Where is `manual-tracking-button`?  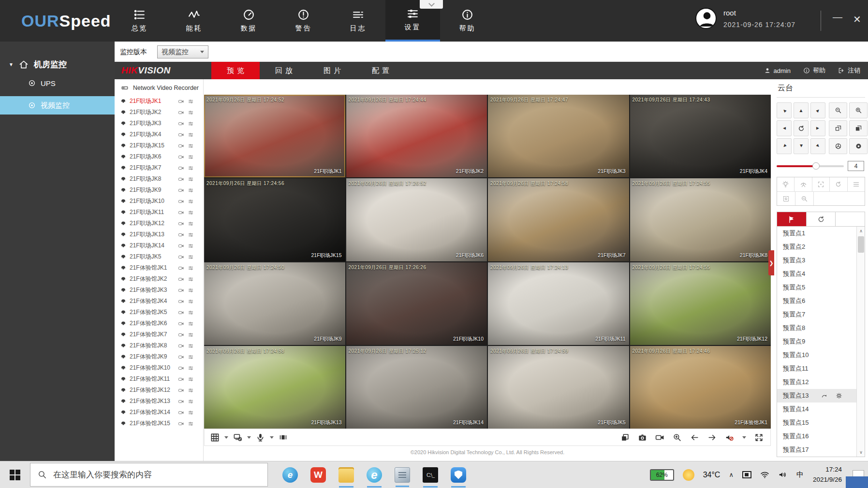
manual-tracking-button is located at coordinates (805, 199).